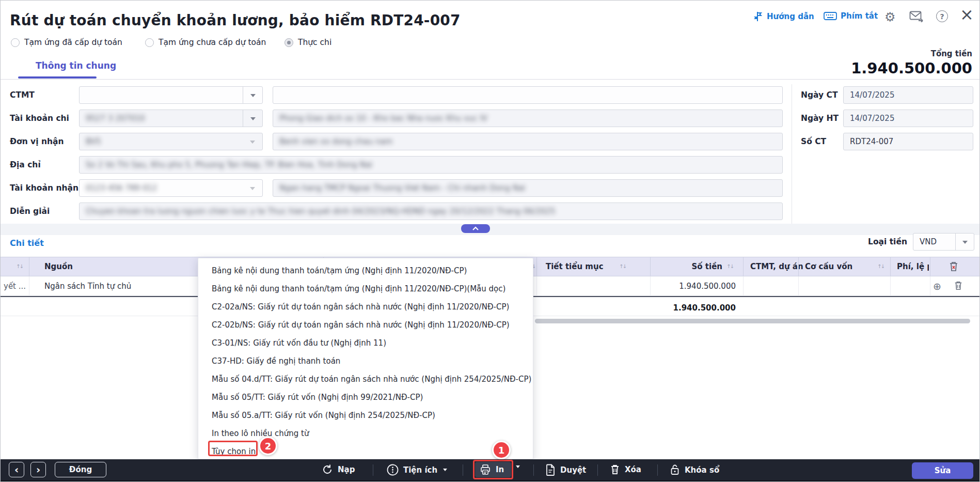 The image size is (980, 482). What do you see at coordinates (476, 228) in the screenshot?
I see `collapse-section-button` at bounding box center [476, 228].